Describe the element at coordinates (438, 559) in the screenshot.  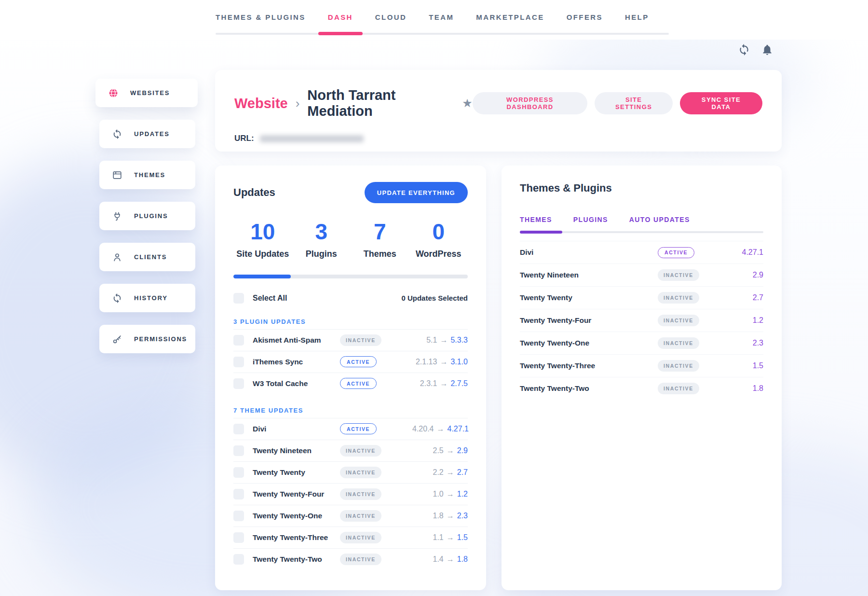
I see `current-version: 1.4` at that location.